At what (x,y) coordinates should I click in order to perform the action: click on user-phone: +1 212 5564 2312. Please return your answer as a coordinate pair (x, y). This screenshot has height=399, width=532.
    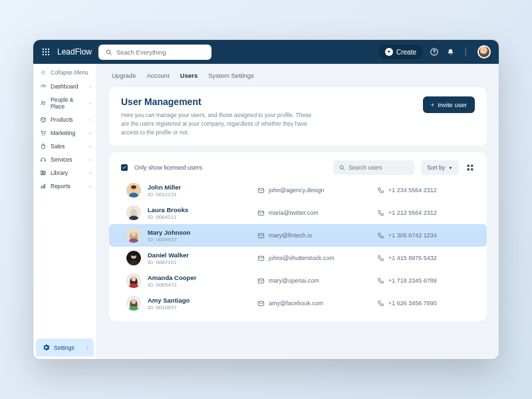
    Looking at the image, I should click on (420, 213).